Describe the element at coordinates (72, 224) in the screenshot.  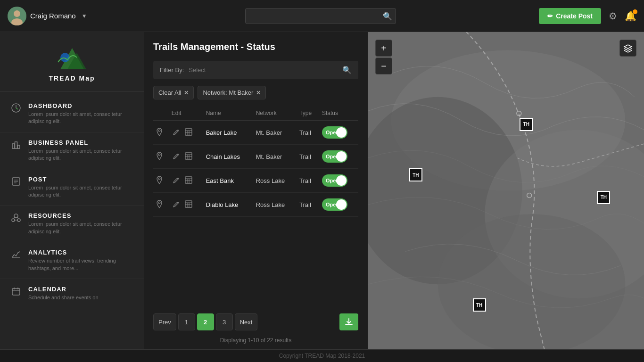
I see `sidebar-item-resources: RESOURCES Lorem ipsum dolor sit amet, co…` at that location.